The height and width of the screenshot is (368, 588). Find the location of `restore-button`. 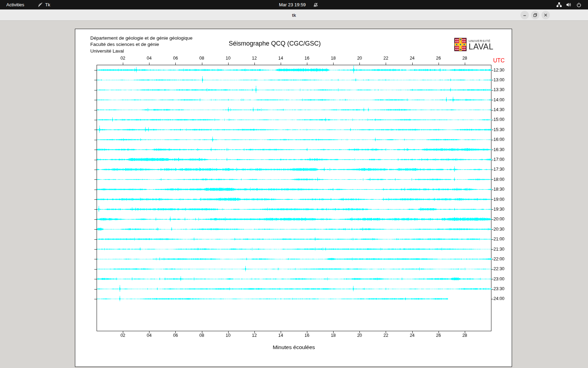

restore-button is located at coordinates (535, 15).